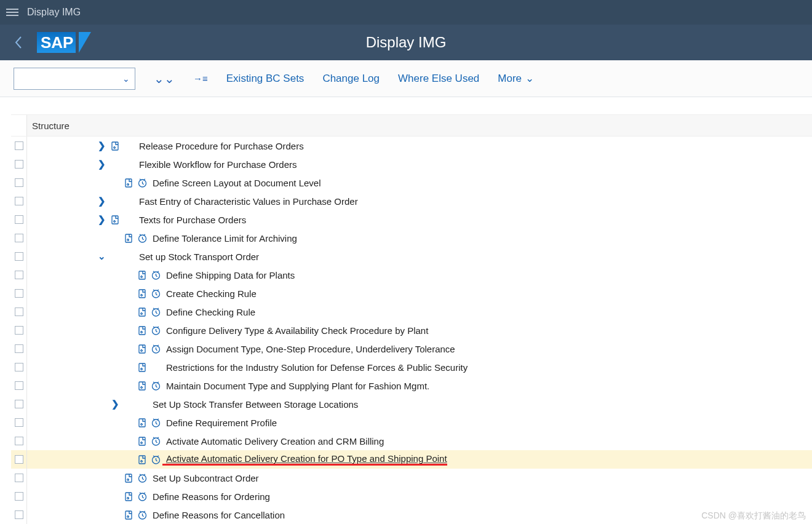 The width and height of the screenshot is (812, 524). I want to click on column-structure: Structure, so click(48, 125).